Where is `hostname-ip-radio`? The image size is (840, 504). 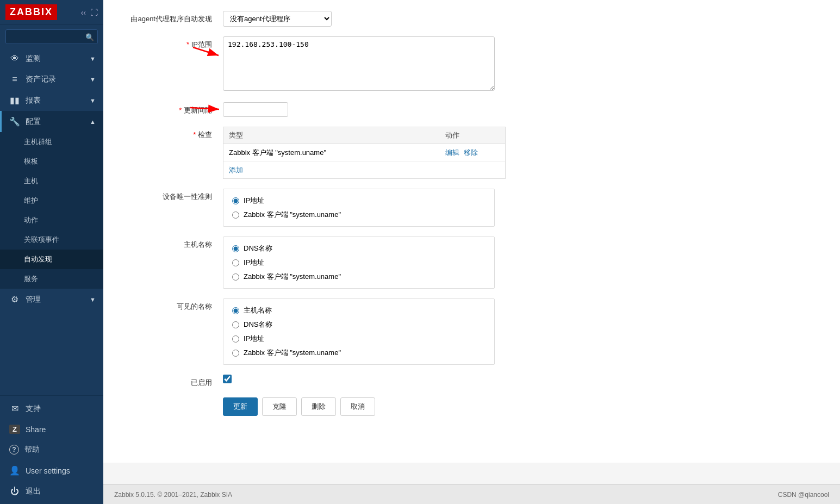 hostname-ip-radio is located at coordinates (236, 263).